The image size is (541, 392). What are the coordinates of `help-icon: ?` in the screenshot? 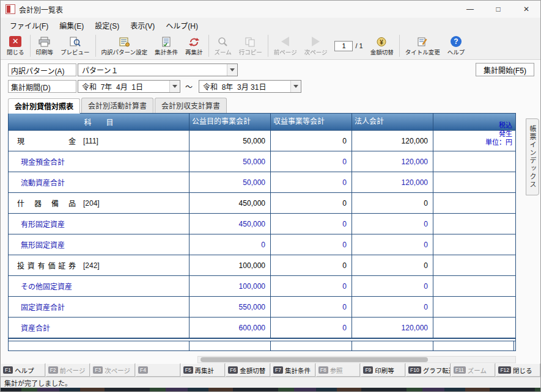 It's located at (456, 42).